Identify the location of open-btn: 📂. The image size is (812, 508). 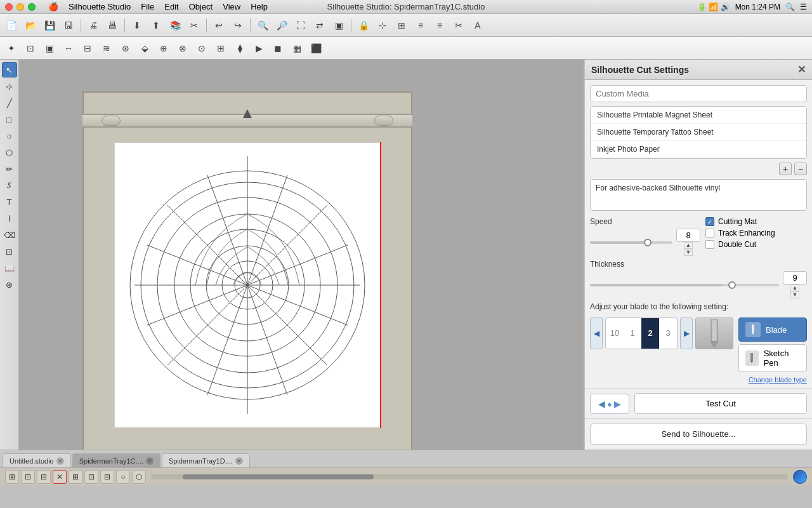
(30, 25).